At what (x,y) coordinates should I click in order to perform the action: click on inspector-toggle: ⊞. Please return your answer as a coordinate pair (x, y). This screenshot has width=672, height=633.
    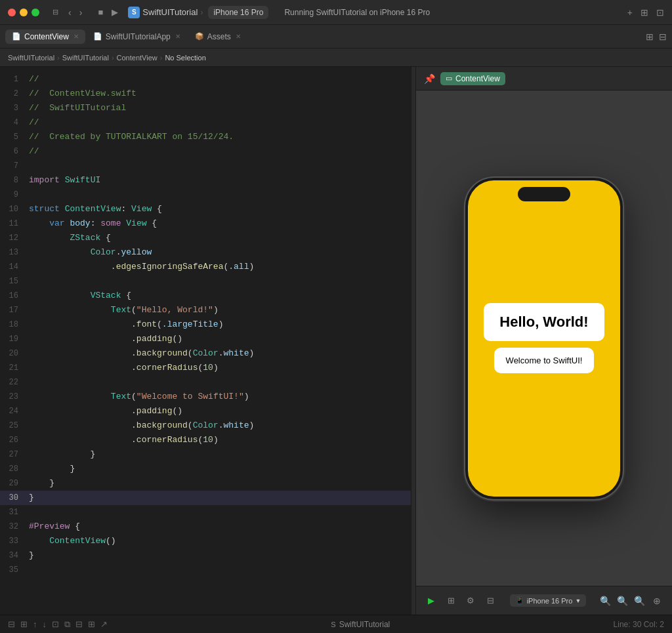
    Looking at the image, I should click on (644, 12).